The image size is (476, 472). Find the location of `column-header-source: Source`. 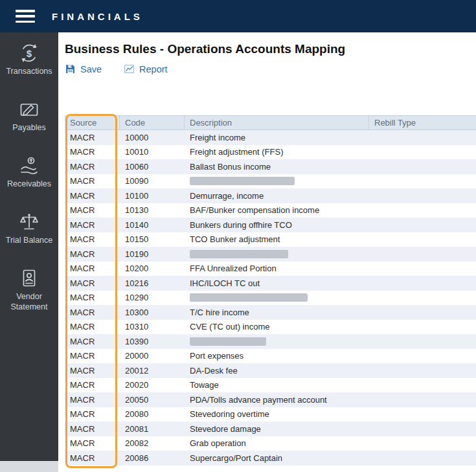

column-header-source: Source is located at coordinates (92, 123).